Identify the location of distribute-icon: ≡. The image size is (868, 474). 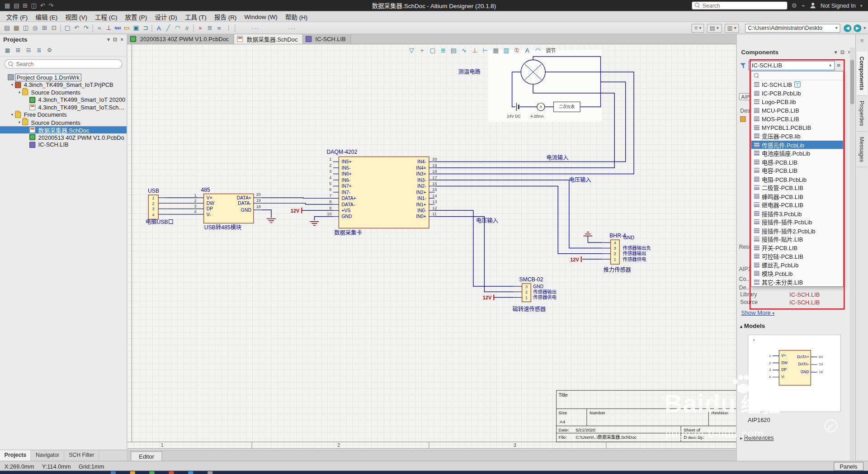
(219, 28).